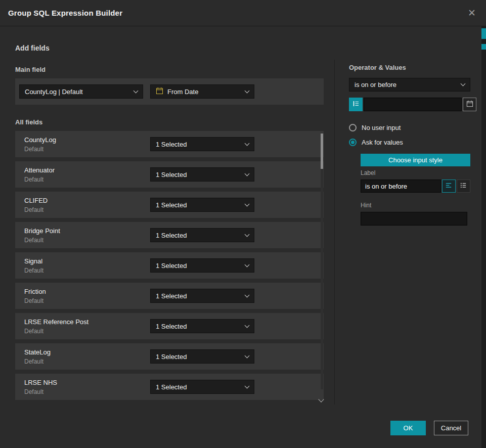  What do you see at coordinates (87, 145) in the screenshot?
I see `field-labels: CountyLog Default` at bounding box center [87, 145].